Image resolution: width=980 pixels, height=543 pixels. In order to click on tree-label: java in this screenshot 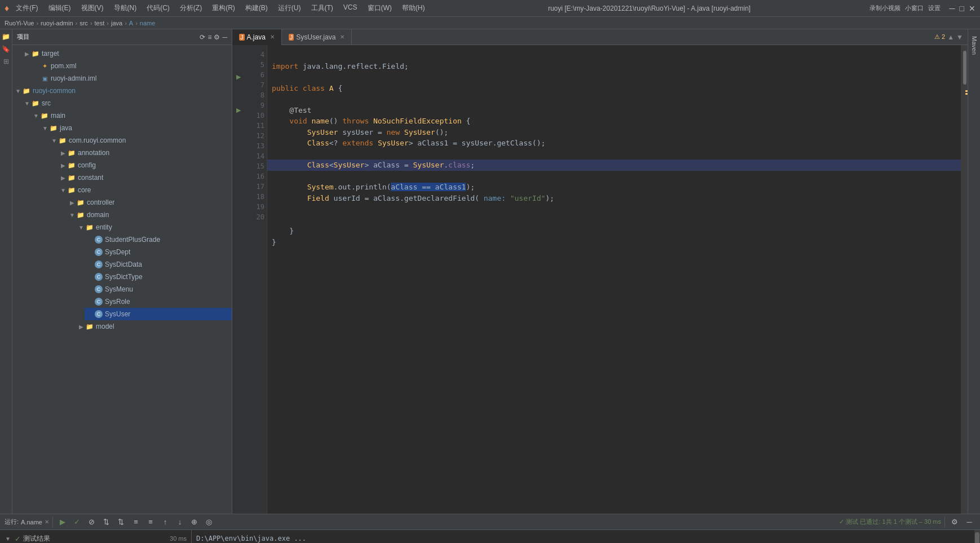, I will do `click(66, 128)`.